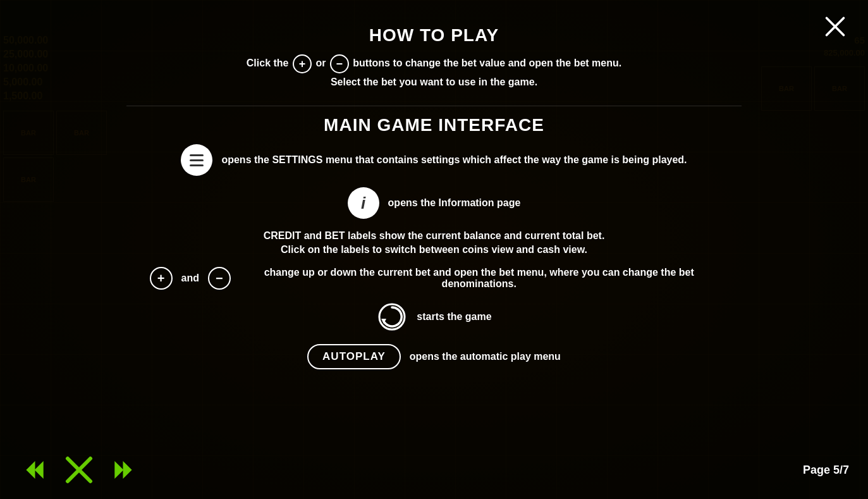  What do you see at coordinates (354, 357) in the screenshot?
I see `autoplay-button: AUTOPLAY` at bounding box center [354, 357].